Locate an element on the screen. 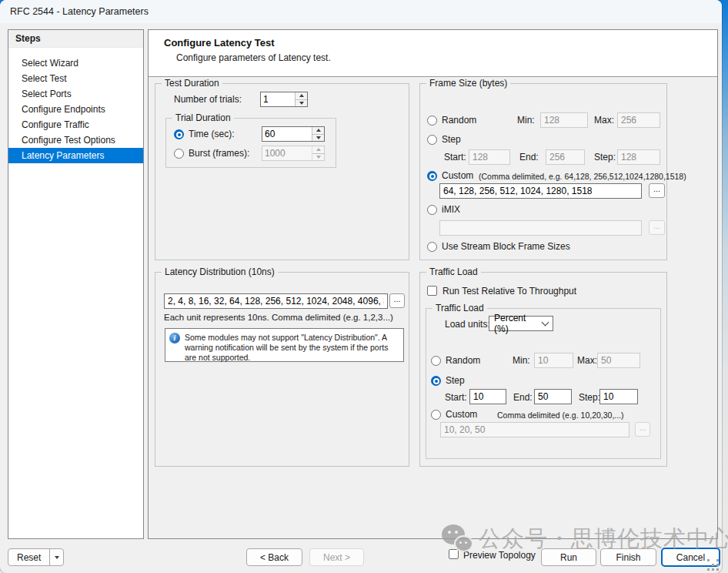  frame-min-label: Min: is located at coordinates (526, 120).